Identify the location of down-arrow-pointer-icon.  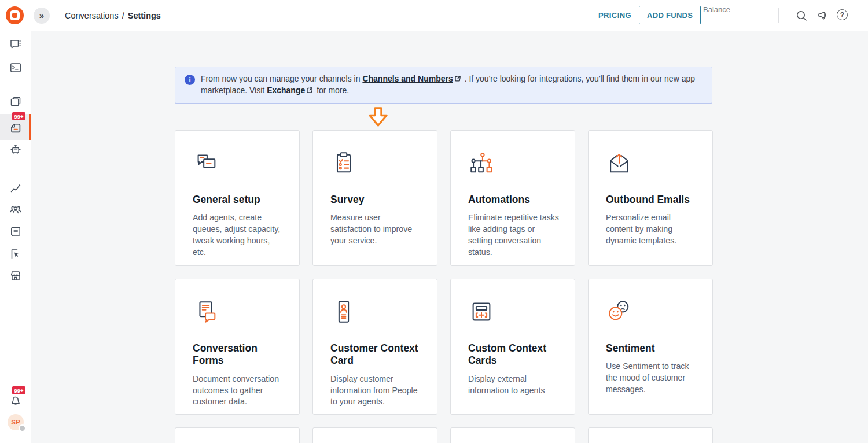
(378, 117).